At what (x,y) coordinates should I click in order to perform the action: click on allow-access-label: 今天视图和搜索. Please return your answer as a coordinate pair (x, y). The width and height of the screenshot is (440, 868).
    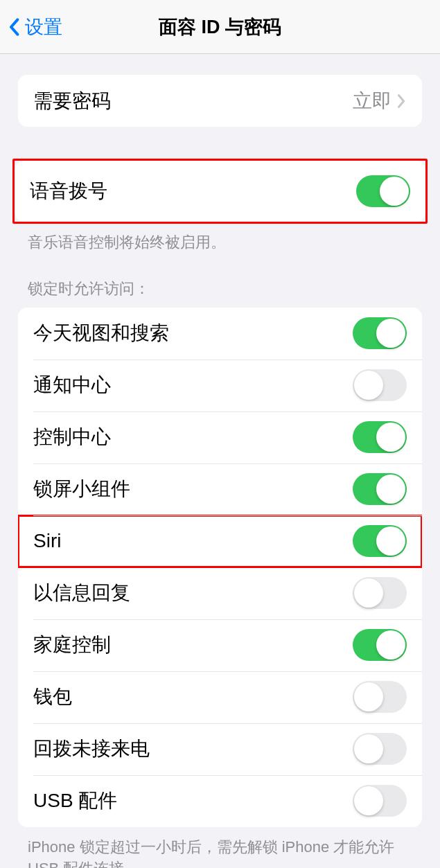
    Looking at the image, I should click on (193, 333).